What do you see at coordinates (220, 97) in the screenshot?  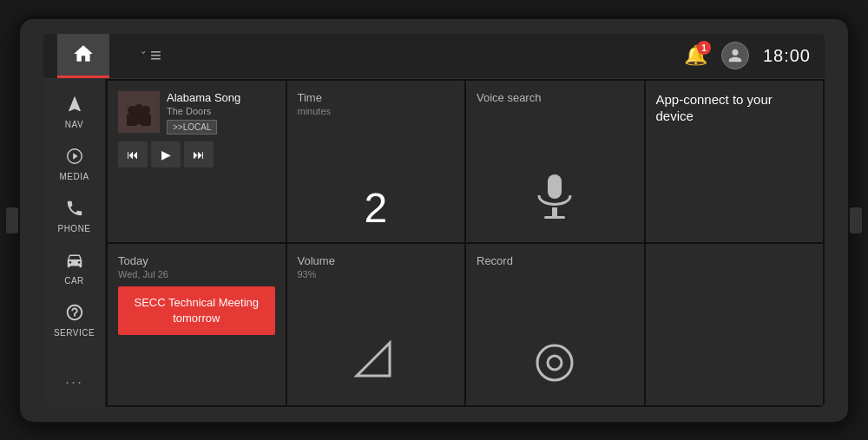 I see `song-title: Alabama Song` at bounding box center [220, 97].